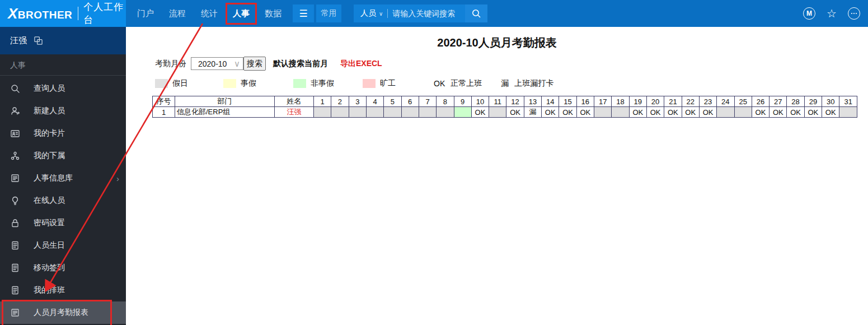  I want to click on page-title: 2020-10人员月考勤报表, so click(497, 43).